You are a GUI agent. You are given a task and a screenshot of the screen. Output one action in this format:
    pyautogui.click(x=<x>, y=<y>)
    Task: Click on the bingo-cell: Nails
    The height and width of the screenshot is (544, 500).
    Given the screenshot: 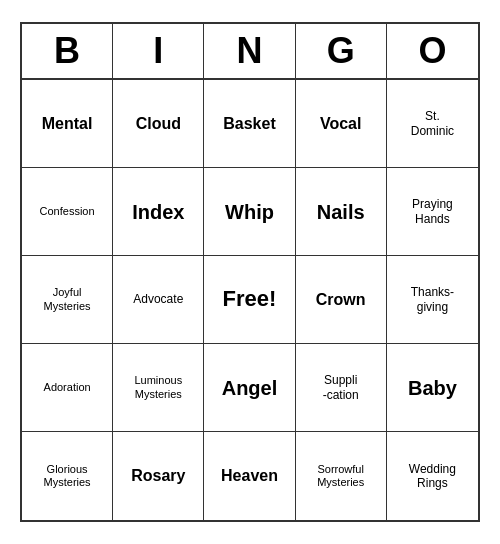 What is the action you would take?
    pyautogui.click(x=342, y=212)
    